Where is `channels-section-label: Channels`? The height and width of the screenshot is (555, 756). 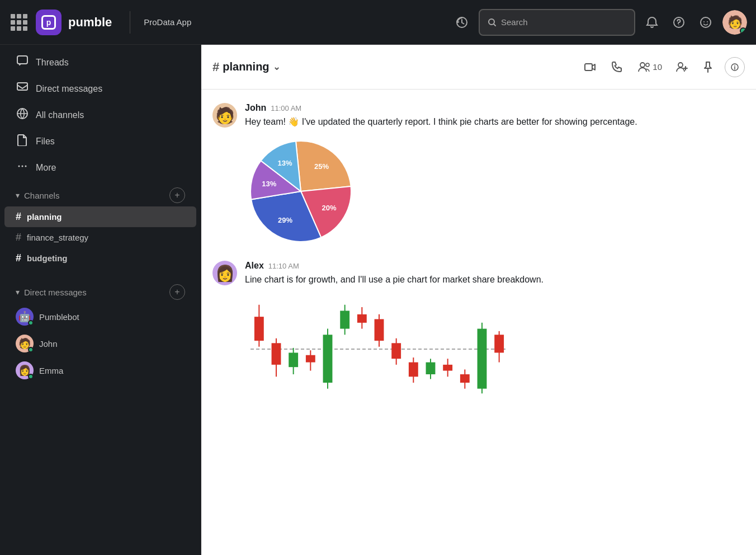 channels-section-label: Channels is located at coordinates (41, 196).